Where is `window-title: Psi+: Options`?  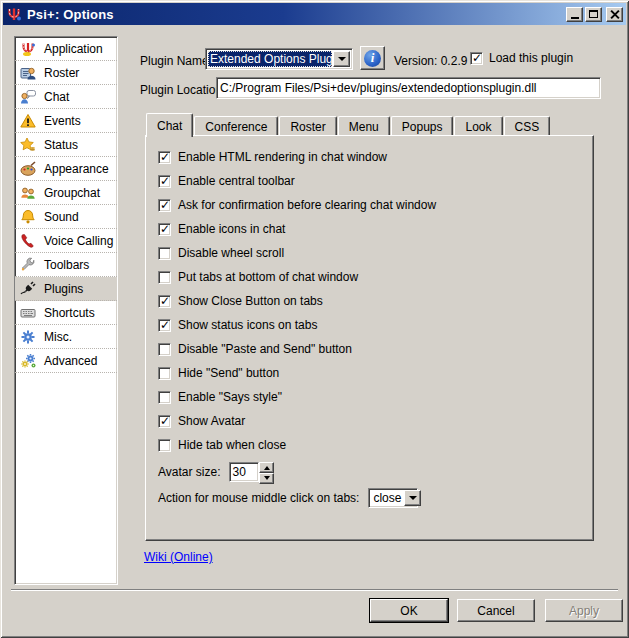
window-title: Psi+: Options is located at coordinates (70, 14).